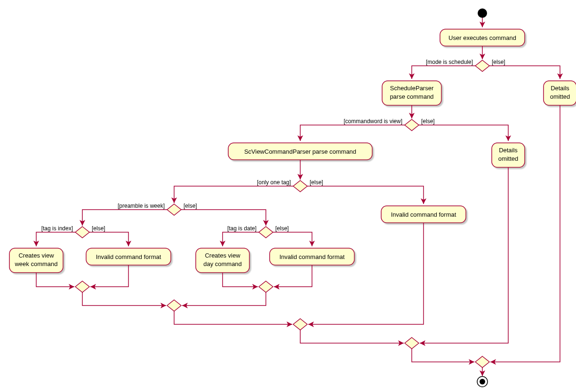  Describe the element at coordinates (174, 306) in the screenshot. I see `merge-preamble` at that location.